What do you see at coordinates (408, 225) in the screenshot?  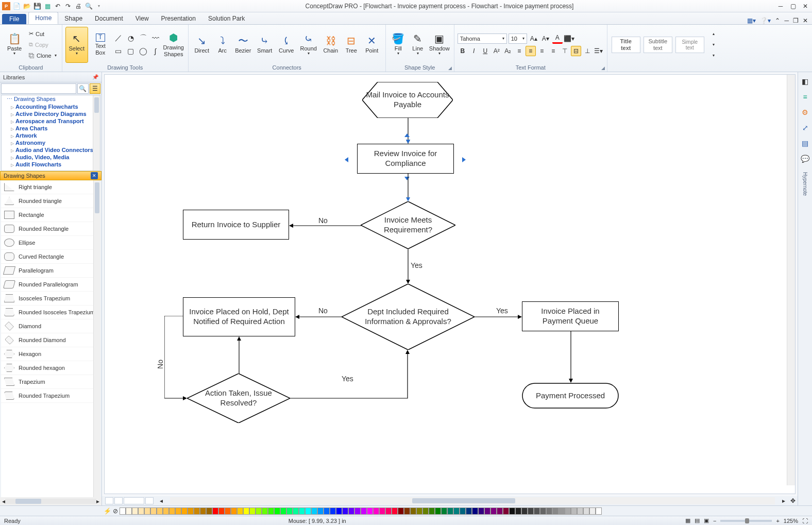 I see `flowchart-decision-requirement: Invoice Meets Requirement?` at bounding box center [408, 225].